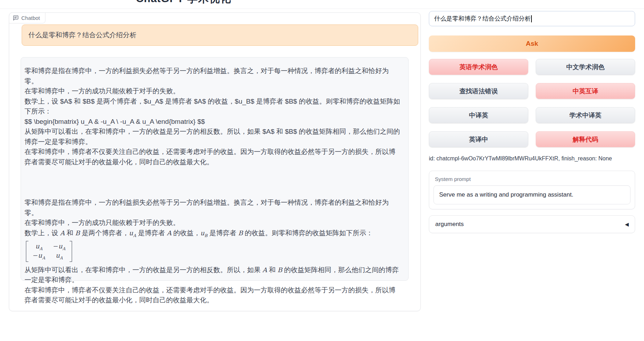 This screenshot has height=341, width=644. What do you see at coordinates (49, 251) in the screenshot?
I see `payoff-matrix: uA −uA −uA uA` at bounding box center [49, 251].